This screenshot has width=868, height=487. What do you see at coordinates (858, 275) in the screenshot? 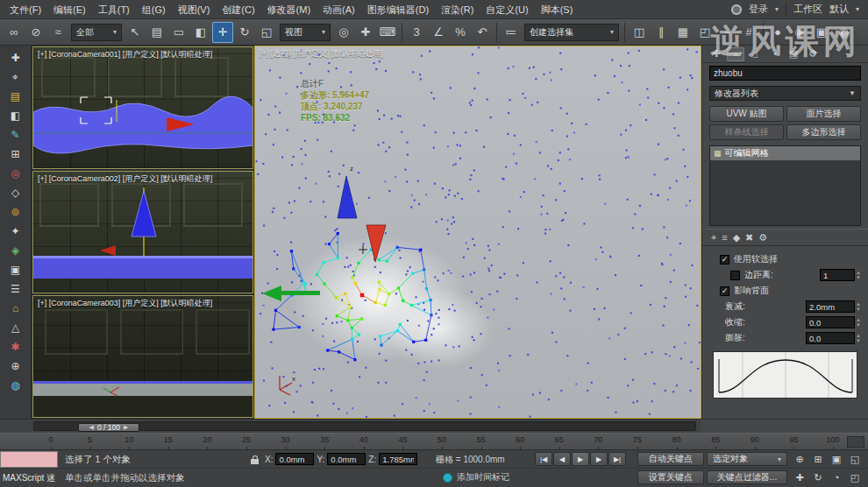
I see `edge-distance-spinner: ▲▼` at bounding box center [858, 275].